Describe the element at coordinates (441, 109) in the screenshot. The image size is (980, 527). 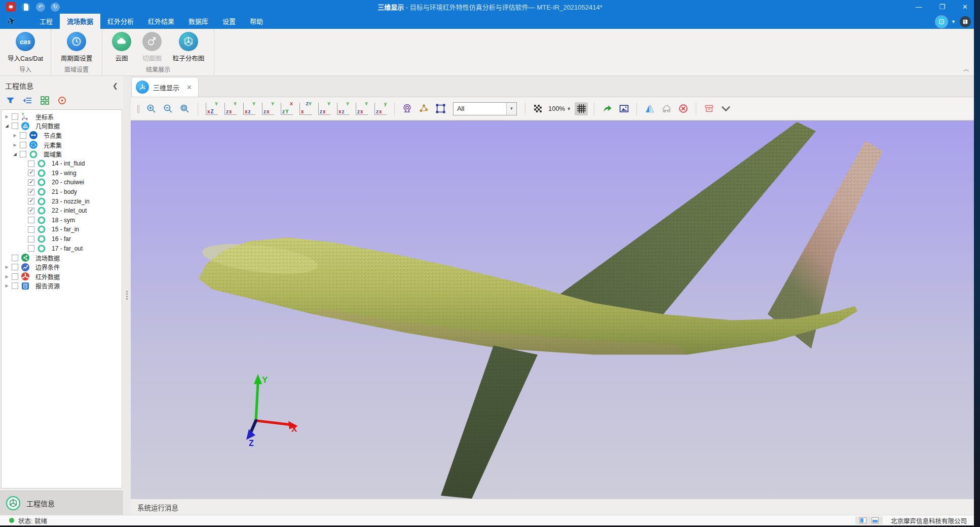
I see `rect-select-button` at that location.